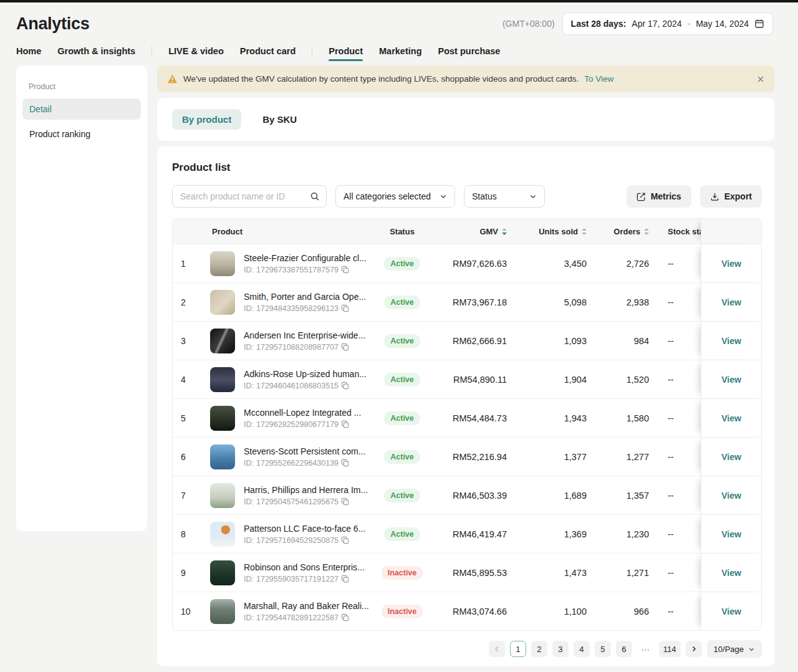  I want to click on date-range-start: Apr 17, 2024, so click(656, 24).